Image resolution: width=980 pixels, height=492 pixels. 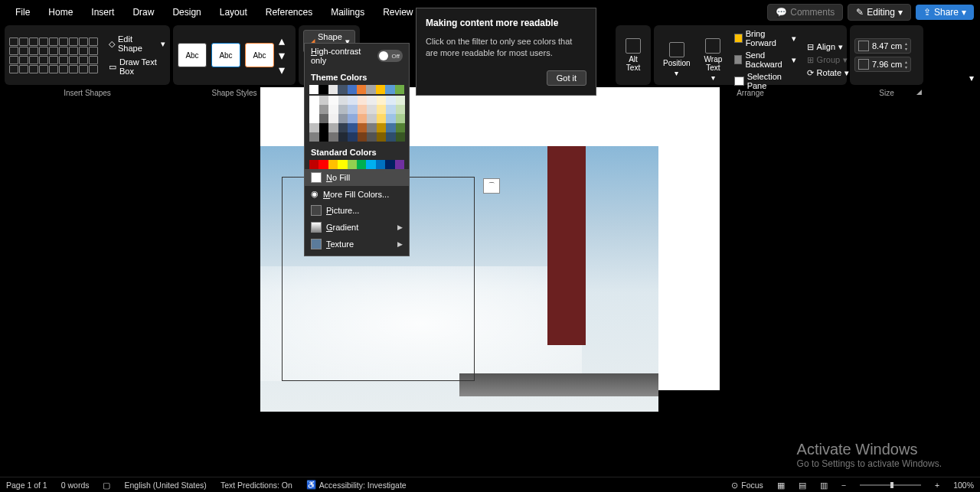 I want to click on view-web-layout: ▥, so click(x=824, y=485).